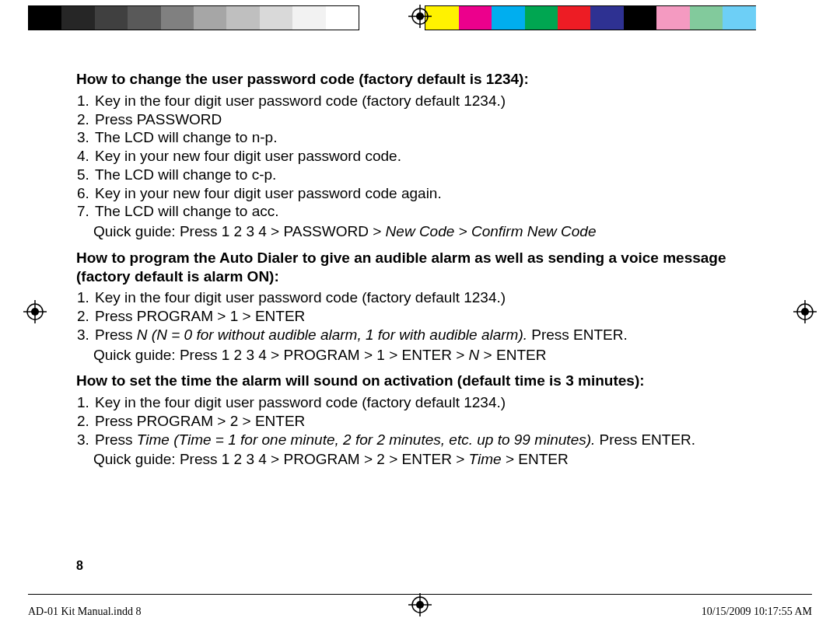 Image resolution: width=840 pixels, height=632 pixels. Describe the element at coordinates (485, 459) in the screenshot. I see `quick-guide-italic: Time` at that location.